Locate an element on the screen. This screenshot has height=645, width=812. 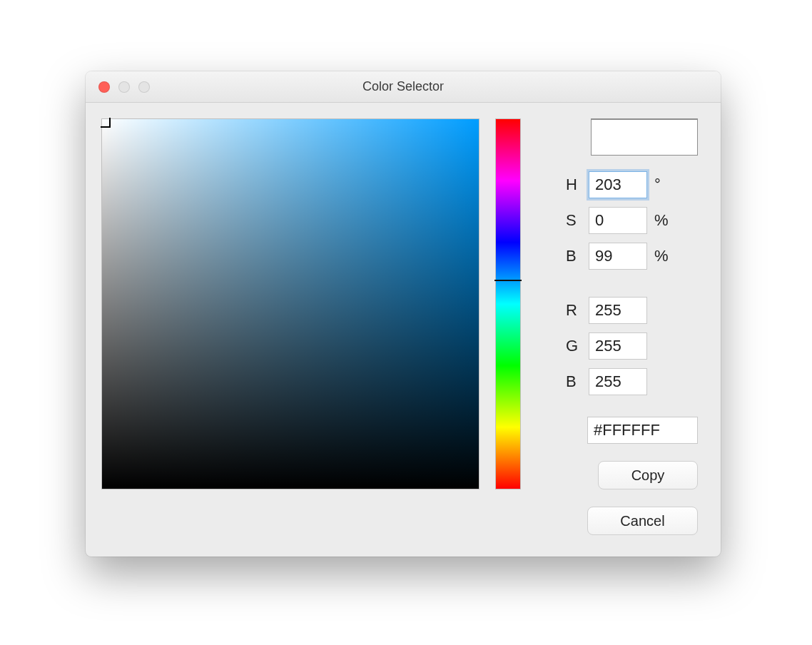
degree-unit: ° is located at coordinates (662, 185).